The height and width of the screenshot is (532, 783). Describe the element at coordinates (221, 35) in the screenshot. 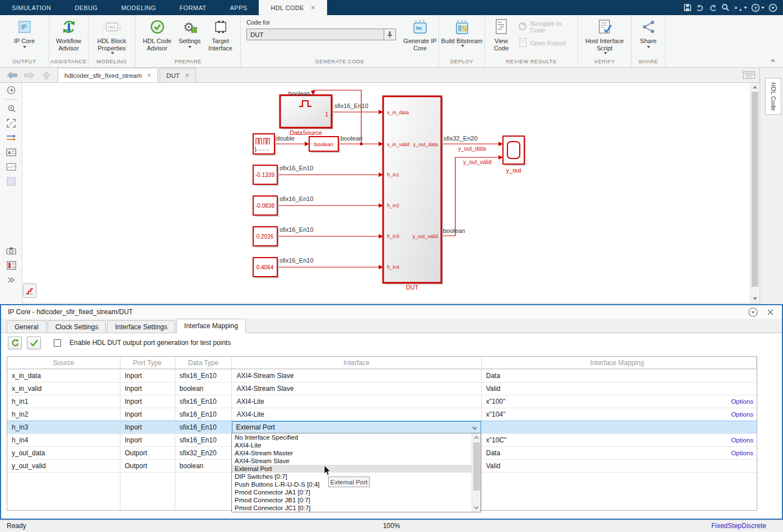

I see `target-interface-button: Target Interface` at that location.